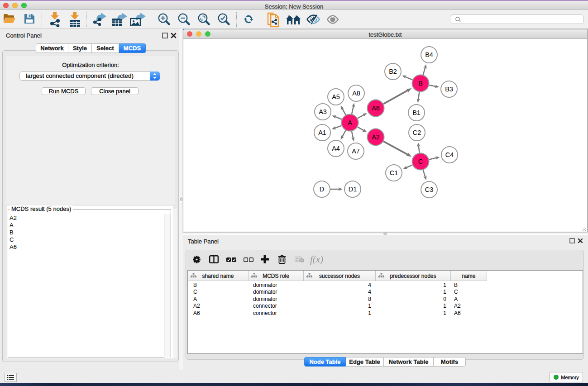 The width and height of the screenshot is (588, 386). What do you see at coordinates (429, 190) in the screenshot?
I see `svg-text: C3` at bounding box center [429, 190].